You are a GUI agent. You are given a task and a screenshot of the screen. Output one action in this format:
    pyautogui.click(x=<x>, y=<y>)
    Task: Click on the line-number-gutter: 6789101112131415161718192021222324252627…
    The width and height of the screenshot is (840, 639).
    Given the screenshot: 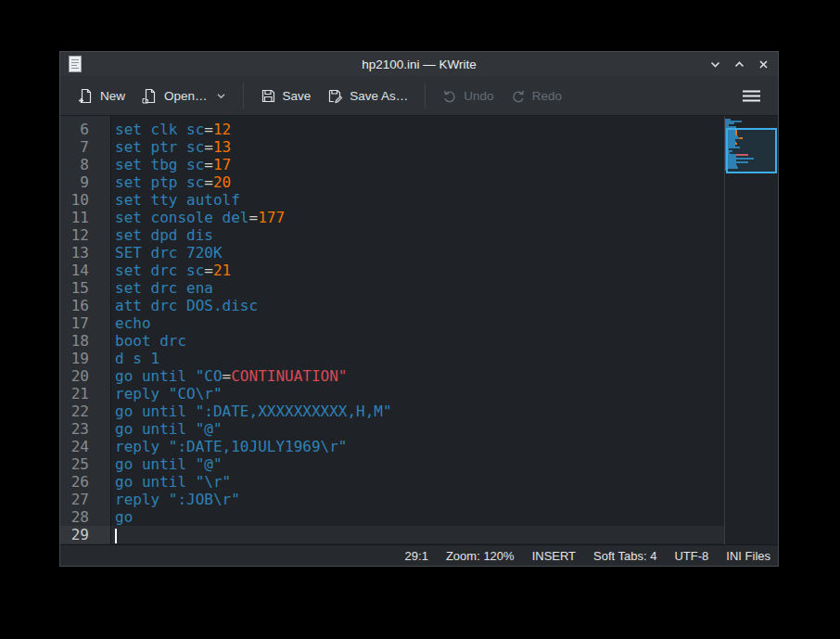 What is the action you would take?
    pyautogui.click(x=85, y=330)
    